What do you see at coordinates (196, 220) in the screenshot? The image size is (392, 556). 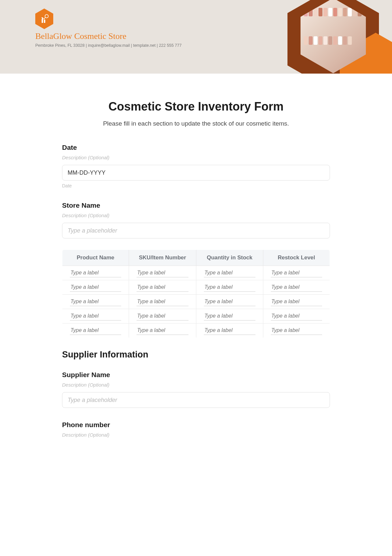 I see `store-name-field-block: Store Name Description (Optional)` at bounding box center [196, 220].